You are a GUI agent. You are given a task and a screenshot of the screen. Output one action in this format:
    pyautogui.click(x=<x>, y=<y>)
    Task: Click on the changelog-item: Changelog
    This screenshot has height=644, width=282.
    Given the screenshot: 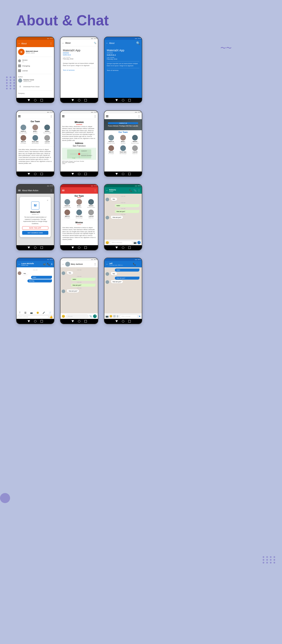 What is the action you would take?
    pyautogui.click(x=26, y=66)
    